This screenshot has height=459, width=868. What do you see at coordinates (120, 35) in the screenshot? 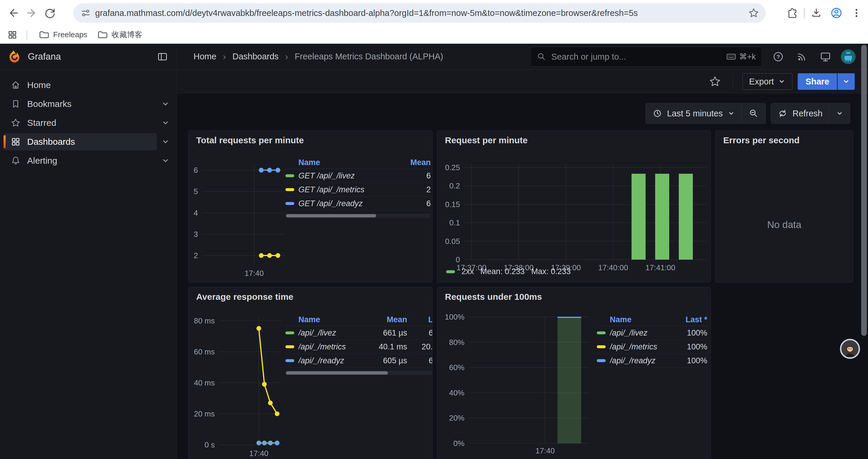
I see `bookmark-folder-blogs: 收藏博客` at bounding box center [120, 35].